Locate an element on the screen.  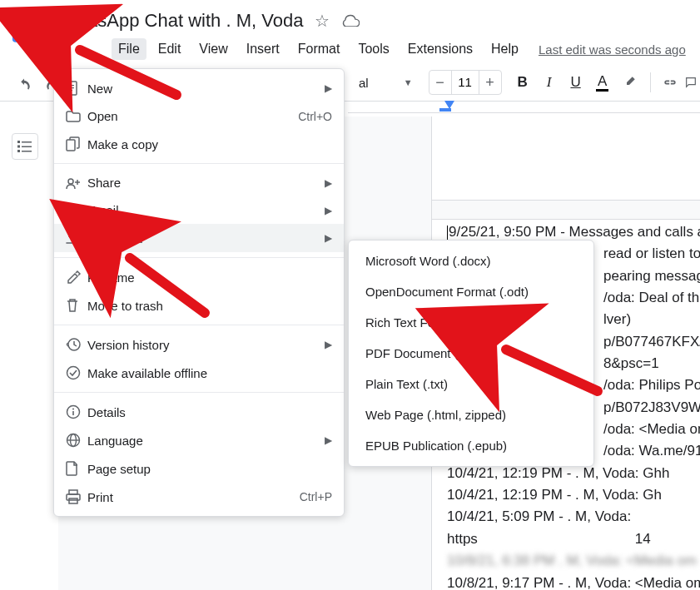
menu-item-offline: Make available offline is located at coordinates (199, 373).